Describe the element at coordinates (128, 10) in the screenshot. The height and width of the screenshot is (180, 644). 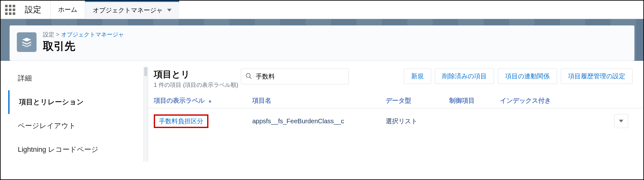
I see `tab-object-manager-label: オブジェクトマネージャ` at that location.